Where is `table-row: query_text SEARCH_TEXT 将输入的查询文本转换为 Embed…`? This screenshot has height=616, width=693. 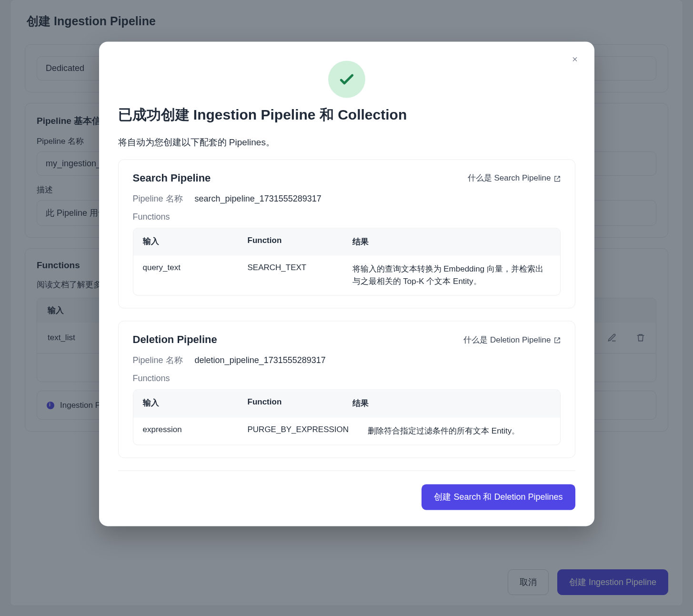
table-row: query_text SEARCH_TEXT 将输入的查询文本转换为 Embed… is located at coordinates (347, 275).